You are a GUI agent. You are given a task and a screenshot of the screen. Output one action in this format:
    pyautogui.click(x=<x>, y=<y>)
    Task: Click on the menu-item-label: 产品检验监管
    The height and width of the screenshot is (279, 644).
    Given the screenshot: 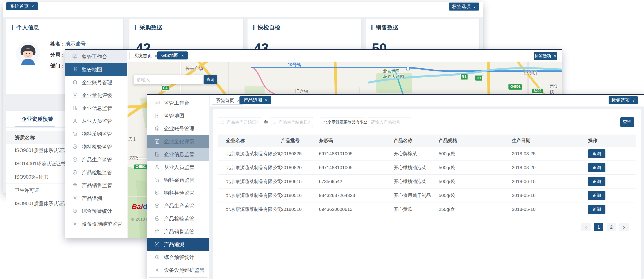 What is the action you would take?
    pyautogui.click(x=179, y=218)
    